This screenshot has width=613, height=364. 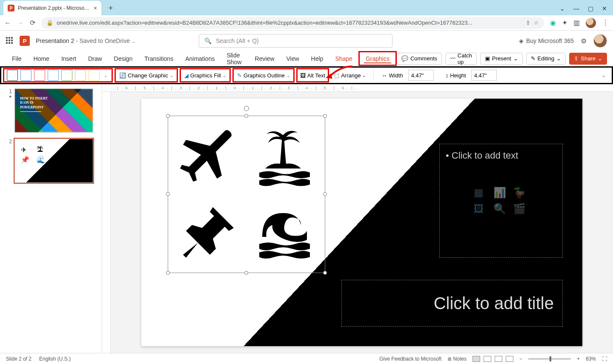 I want to click on chart-insert-icon: 📊, so click(x=501, y=193).